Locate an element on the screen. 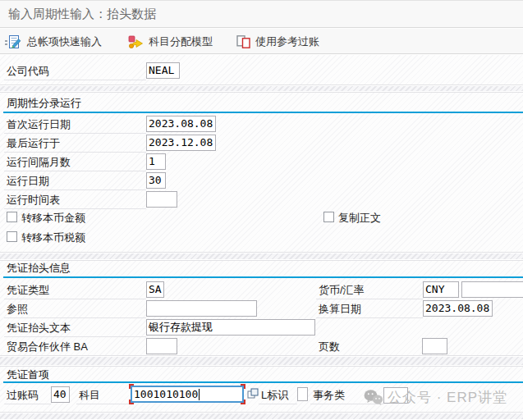  last-run-date-input: 2023.12.08 is located at coordinates (181, 143).